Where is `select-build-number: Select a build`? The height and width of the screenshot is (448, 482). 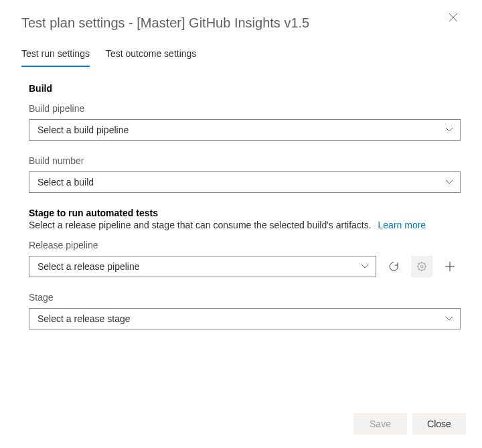
select-build-number: Select a build is located at coordinates (245, 182).